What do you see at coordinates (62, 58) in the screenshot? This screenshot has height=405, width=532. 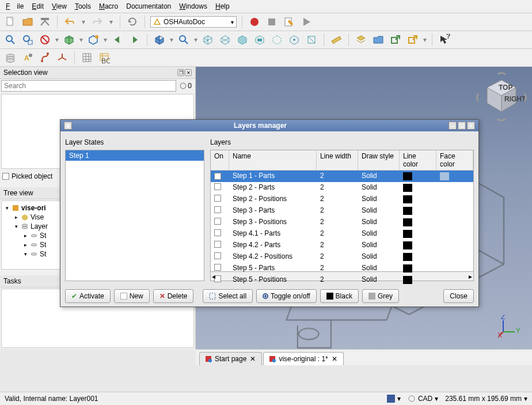 I see `axis3d-icon` at bounding box center [62, 58].